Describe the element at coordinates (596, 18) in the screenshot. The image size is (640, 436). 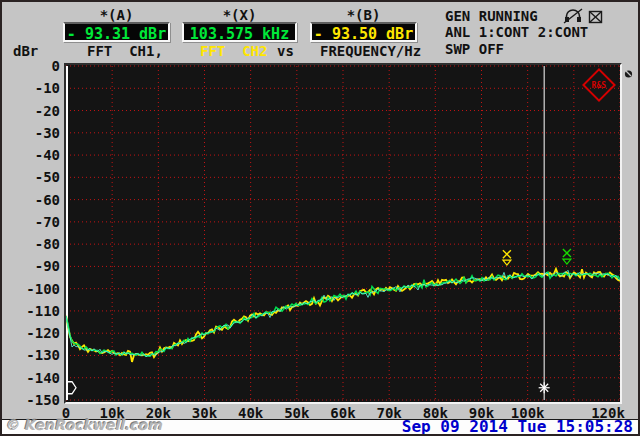
I see `speaker-muted-icon` at that location.